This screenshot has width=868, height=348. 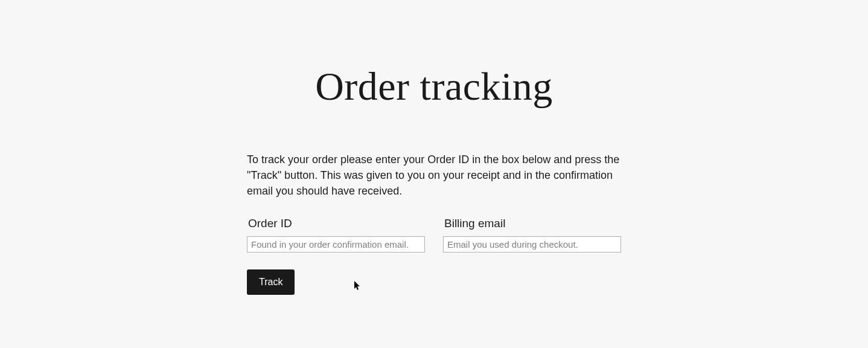 What do you see at coordinates (532, 234) in the screenshot?
I see `billing-email-group: Billing email` at bounding box center [532, 234].